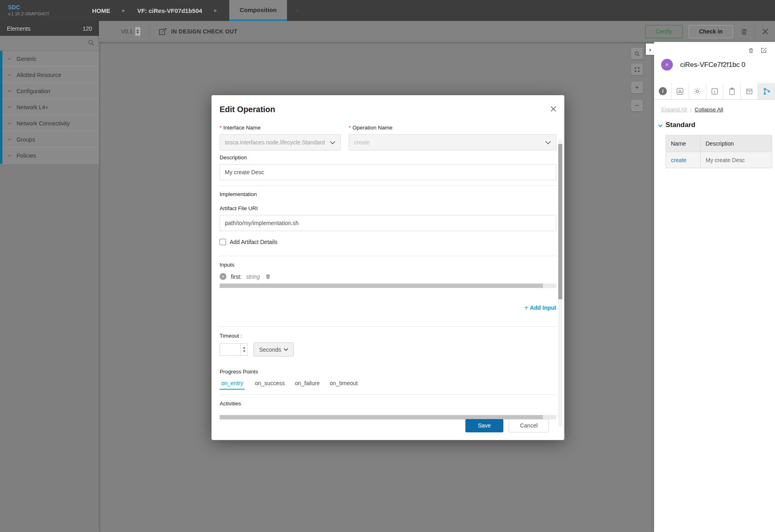 The width and height of the screenshot is (775, 532). I want to click on canvas-fit-screen-button, so click(637, 69).